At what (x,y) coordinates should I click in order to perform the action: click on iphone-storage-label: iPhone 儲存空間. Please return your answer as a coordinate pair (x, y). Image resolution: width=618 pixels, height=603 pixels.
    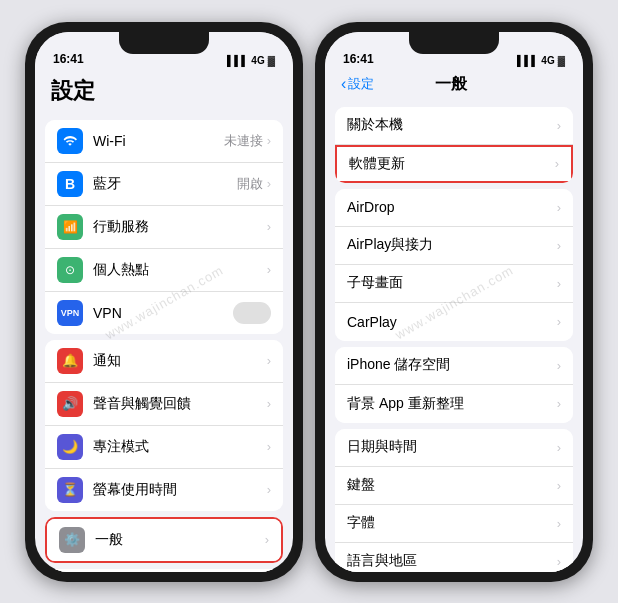
    Looking at the image, I should click on (452, 365).